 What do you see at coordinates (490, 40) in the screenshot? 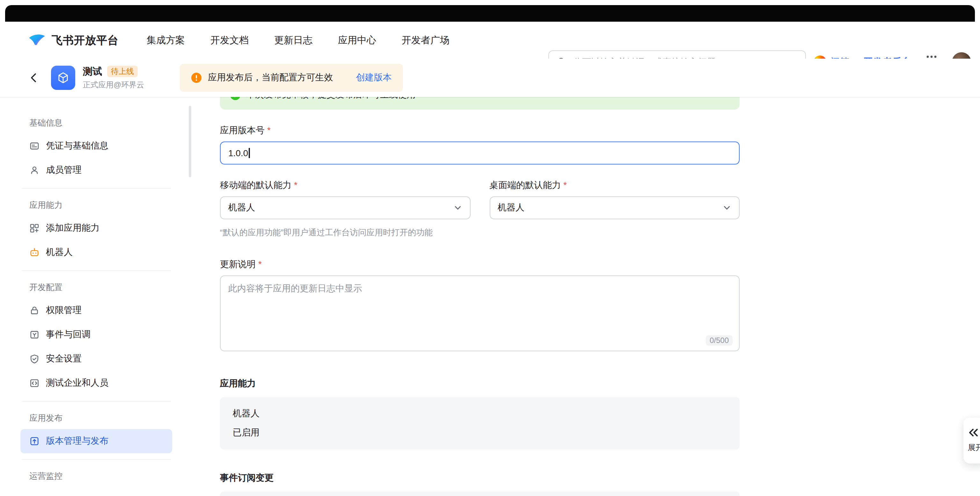
I see `top-navigation: 飞书开放平台 集成方案 开发文档 更新日志 应用中心 开发者广场 问答 开发者后…` at bounding box center [490, 40].